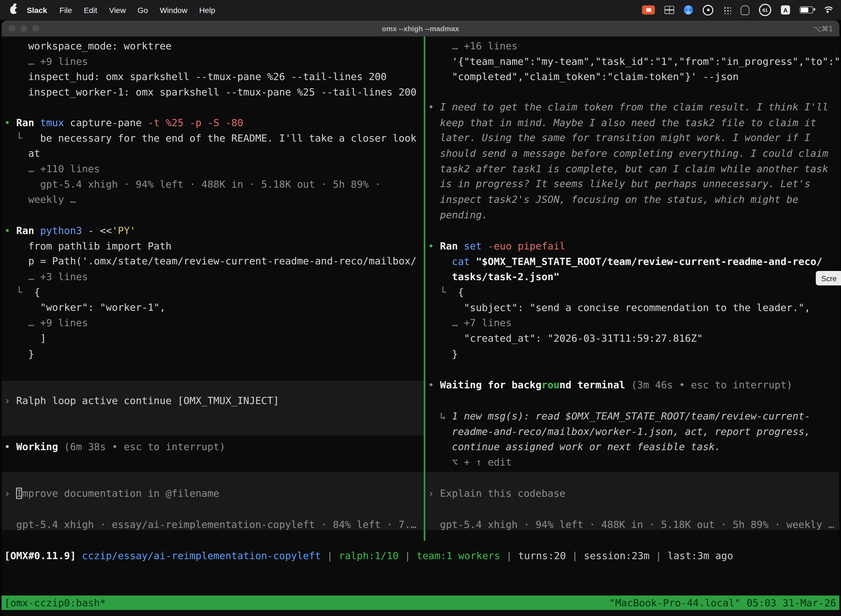 The width and height of the screenshot is (841, 616). I want to click on zoom-button, so click(36, 28).